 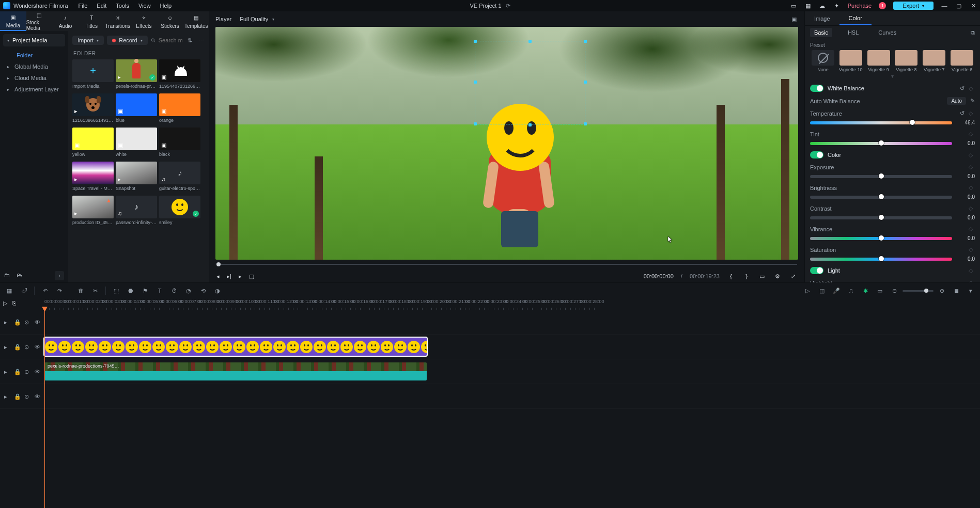 I want to click on ruler-play-icon: ▷, so click(x=5, y=304).